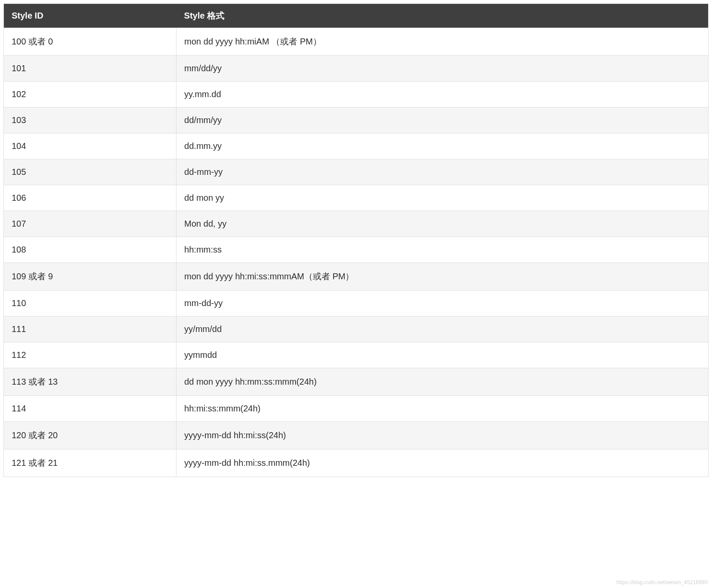  What do you see at coordinates (90, 16) in the screenshot?
I see `header-style-id: Style ID` at bounding box center [90, 16].